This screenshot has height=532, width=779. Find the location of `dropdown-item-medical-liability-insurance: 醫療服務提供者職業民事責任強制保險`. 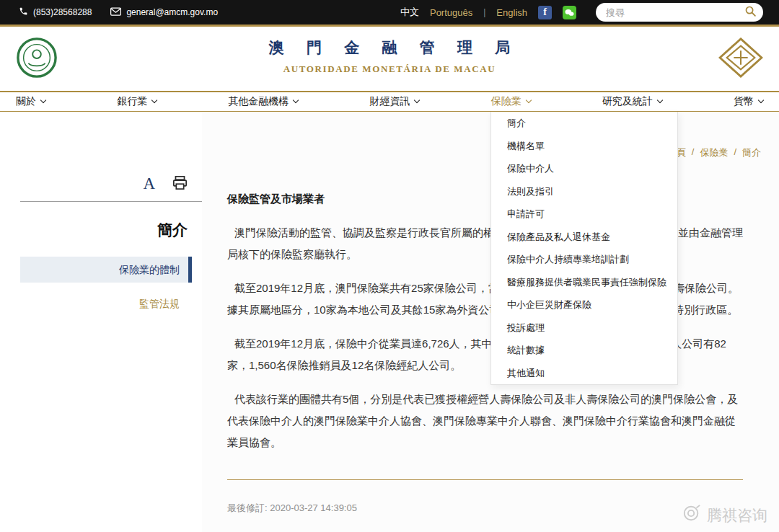

dropdown-item-medical-liability-insurance: 醫療服務提供者職業民事責任強制保險 is located at coordinates (584, 283).